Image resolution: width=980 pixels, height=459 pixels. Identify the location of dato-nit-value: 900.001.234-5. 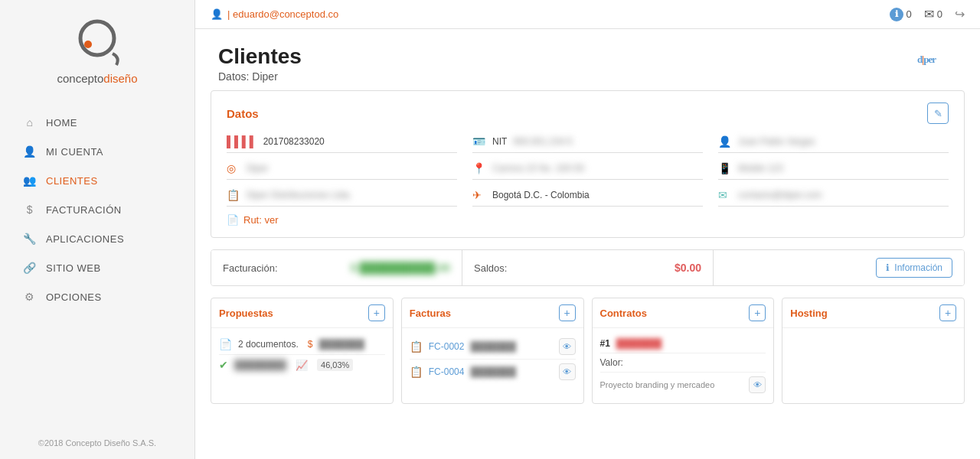
(542, 142).